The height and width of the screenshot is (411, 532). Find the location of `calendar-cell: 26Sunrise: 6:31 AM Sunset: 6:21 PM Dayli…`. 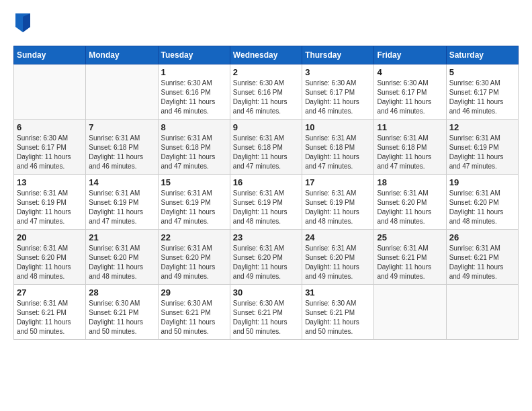

calendar-cell: 26Sunrise: 6:31 AM Sunset: 6:21 PM Dayli… is located at coordinates (482, 257).